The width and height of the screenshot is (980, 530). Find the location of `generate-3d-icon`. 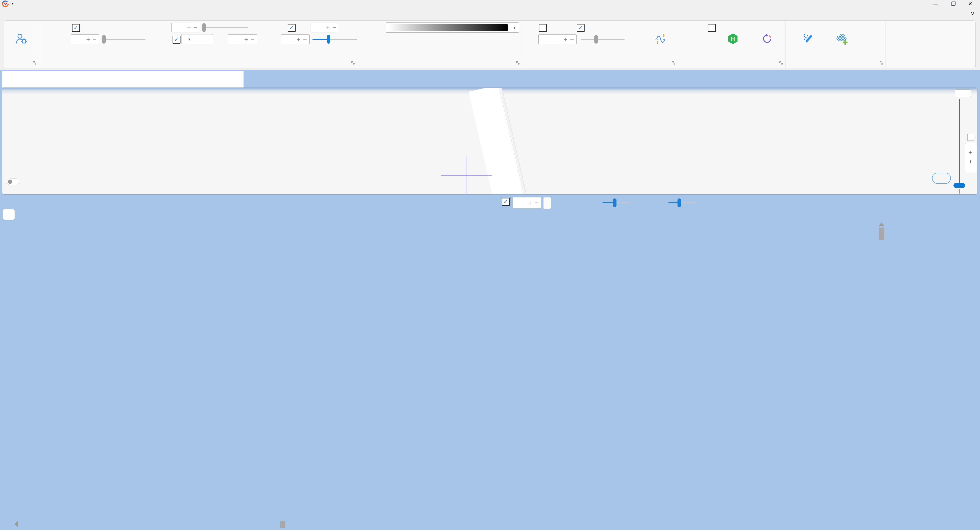

generate-3d-icon is located at coordinates (808, 39).